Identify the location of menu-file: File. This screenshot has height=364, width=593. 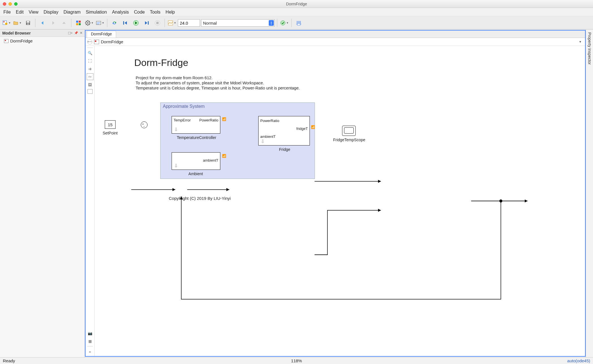
(7, 12).